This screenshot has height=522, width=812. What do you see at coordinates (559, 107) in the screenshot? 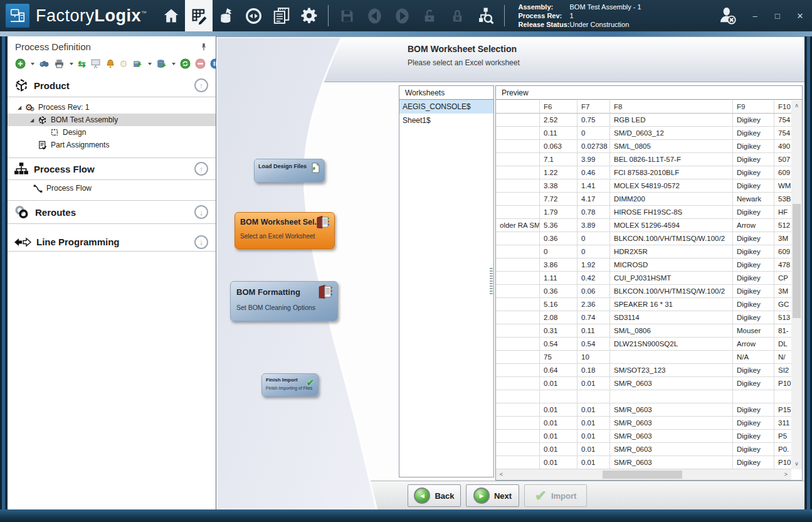
I see `column-header: F6` at bounding box center [559, 107].